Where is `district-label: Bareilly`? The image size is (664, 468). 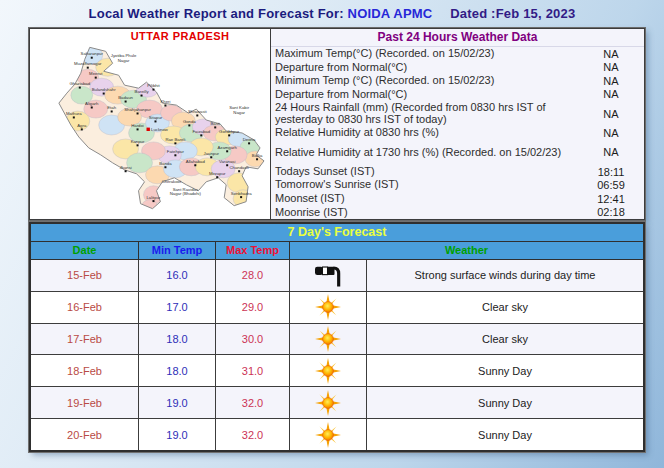 district-label: Bareilly is located at coordinates (142, 92).